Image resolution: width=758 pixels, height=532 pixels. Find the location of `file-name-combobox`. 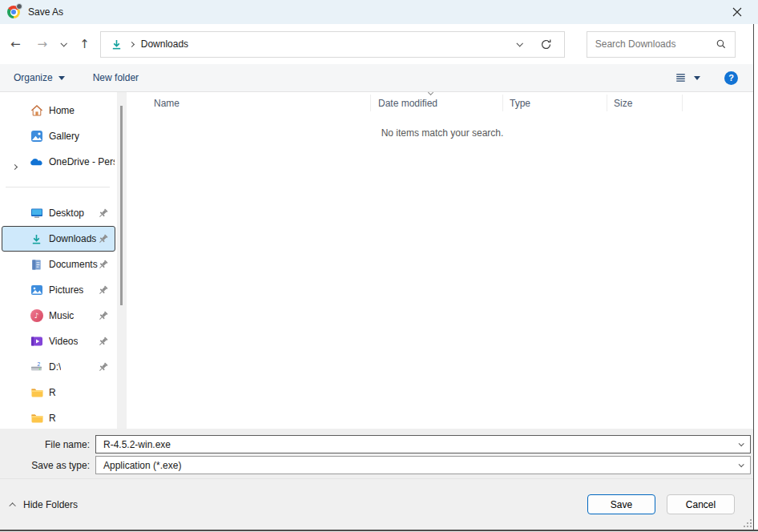

file-name-combobox is located at coordinates (423, 444).